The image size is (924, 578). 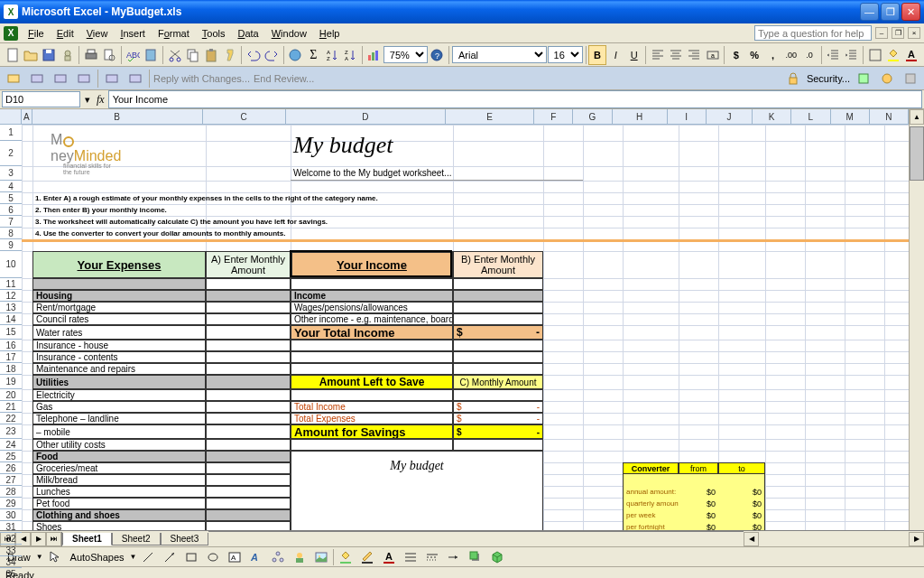 What do you see at coordinates (813, 33) in the screenshot?
I see `help-search-input` at bounding box center [813, 33].